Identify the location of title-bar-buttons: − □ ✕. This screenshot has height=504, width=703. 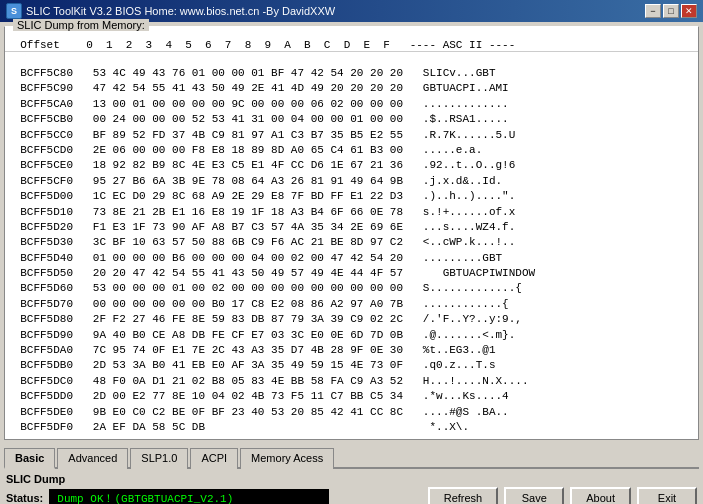
(671, 11).